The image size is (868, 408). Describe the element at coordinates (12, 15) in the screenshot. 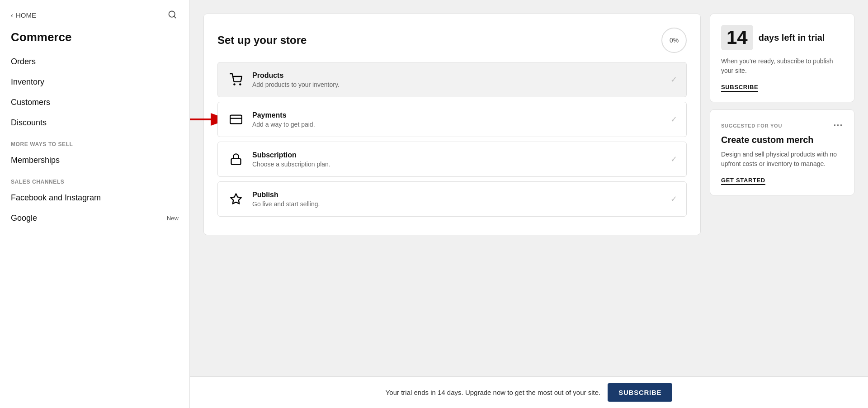

I see `chevron-left-icon: ‹` at that location.